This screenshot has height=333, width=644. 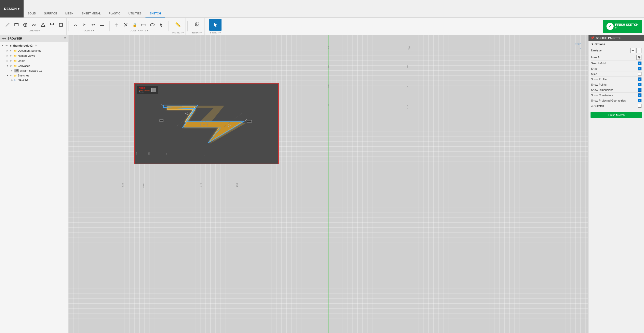 What do you see at coordinates (640, 69) in the screenshot?
I see `snap-checkbox: ✓` at bounding box center [640, 69].